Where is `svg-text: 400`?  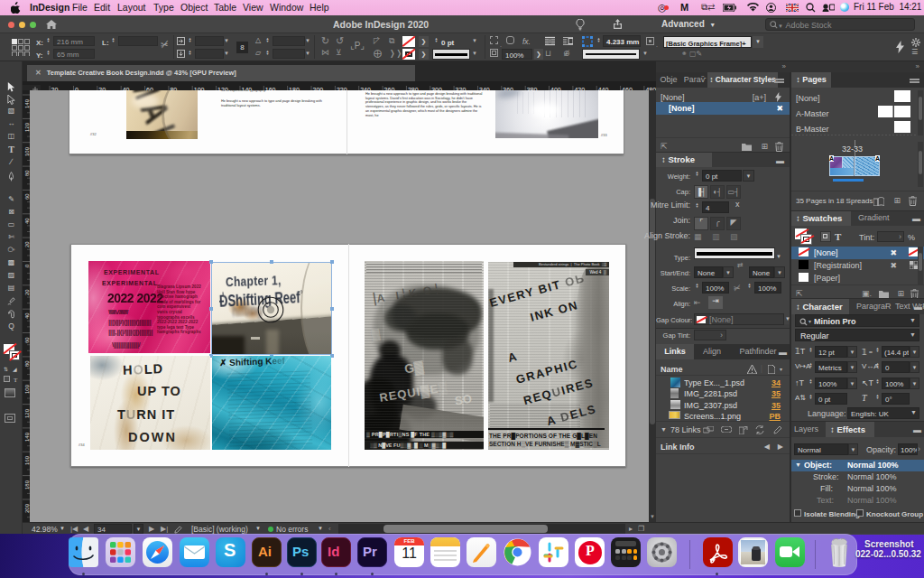 svg-text: 400 is located at coordinates (556, 89).